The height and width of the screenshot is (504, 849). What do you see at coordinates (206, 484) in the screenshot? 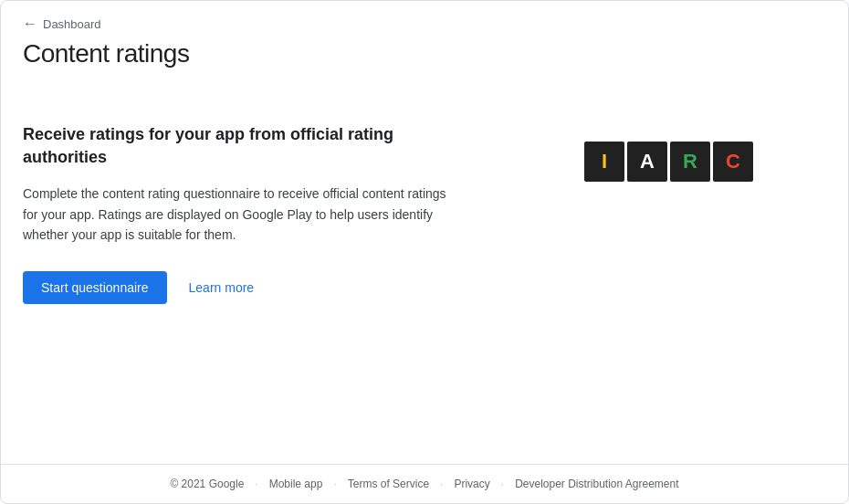
I see `footer-copyright: © 2021 Google` at bounding box center [206, 484].